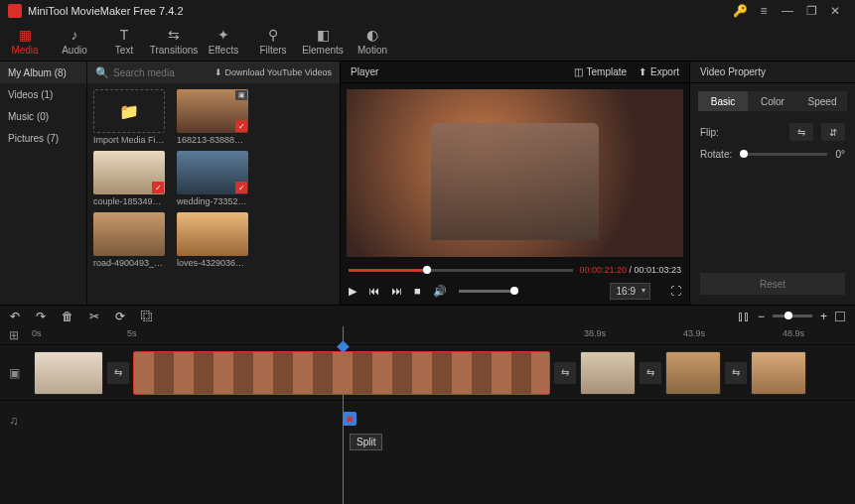  Describe the element at coordinates (273, 72) in the screenshot. I see `download-youtube-link: ⬇ Download YouTube Videos` at that location.